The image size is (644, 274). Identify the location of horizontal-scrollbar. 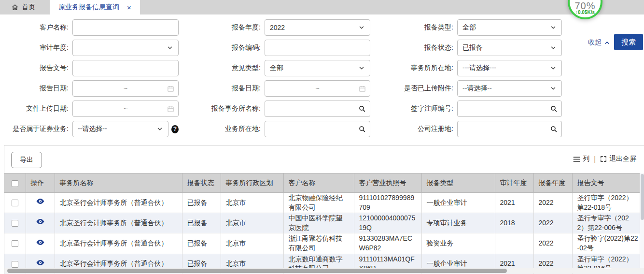
(324, 271).